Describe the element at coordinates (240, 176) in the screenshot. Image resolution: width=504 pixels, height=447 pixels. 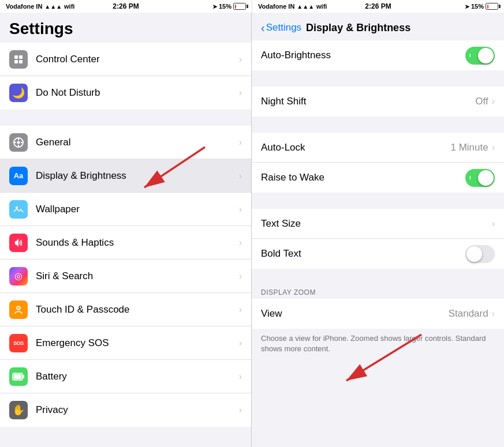
I see `display-brightness-chevron: ›` at that location.